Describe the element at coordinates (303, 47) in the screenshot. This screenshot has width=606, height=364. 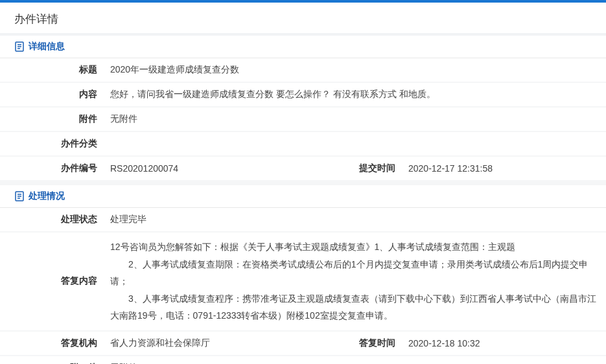
I see `detail-panel-header: 详细信息` at that location.